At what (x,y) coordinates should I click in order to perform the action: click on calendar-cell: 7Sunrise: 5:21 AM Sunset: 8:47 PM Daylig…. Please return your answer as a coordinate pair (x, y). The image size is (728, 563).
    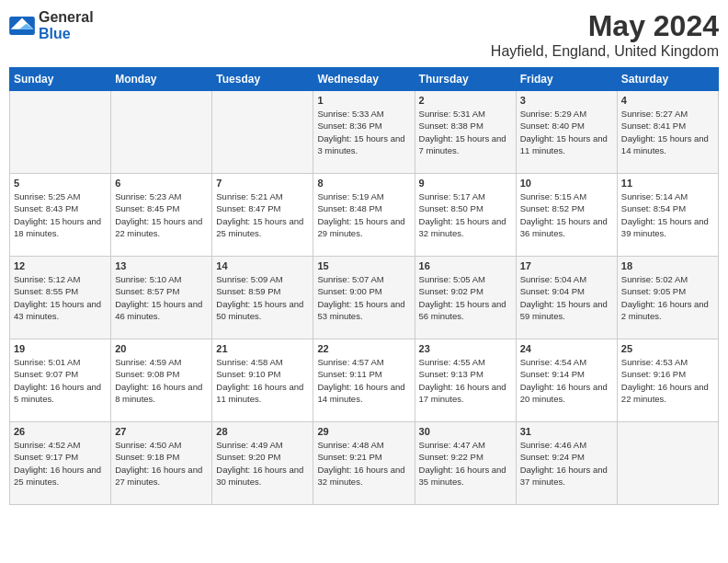
    Looking at the image, I should click on (263, 215).